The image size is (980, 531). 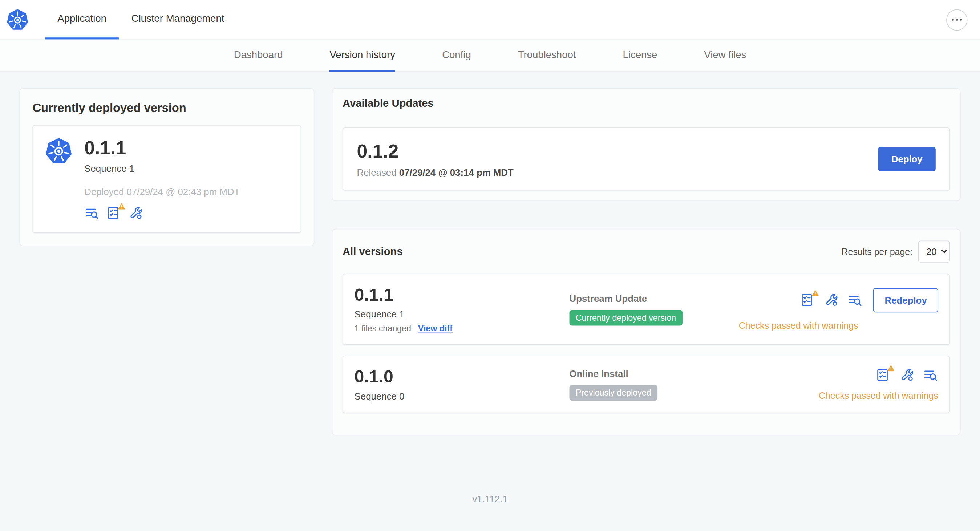 What do you see at coordinates (953, 20) in the screenshot?
I see `ellipsis-icon` at bounding box center [953, 20].